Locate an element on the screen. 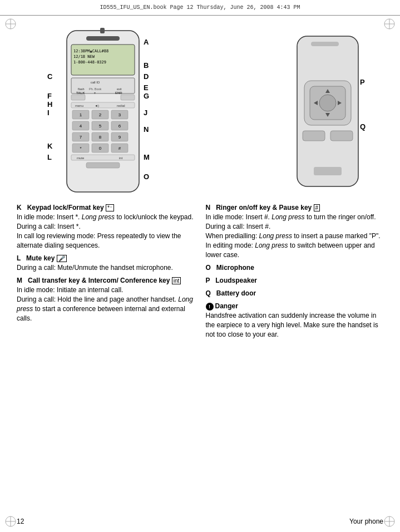 This screenshot has width=400, height=532. entry-danger: !Danger Handsfree activation can suddenl… is located at coordinates (295, 321).